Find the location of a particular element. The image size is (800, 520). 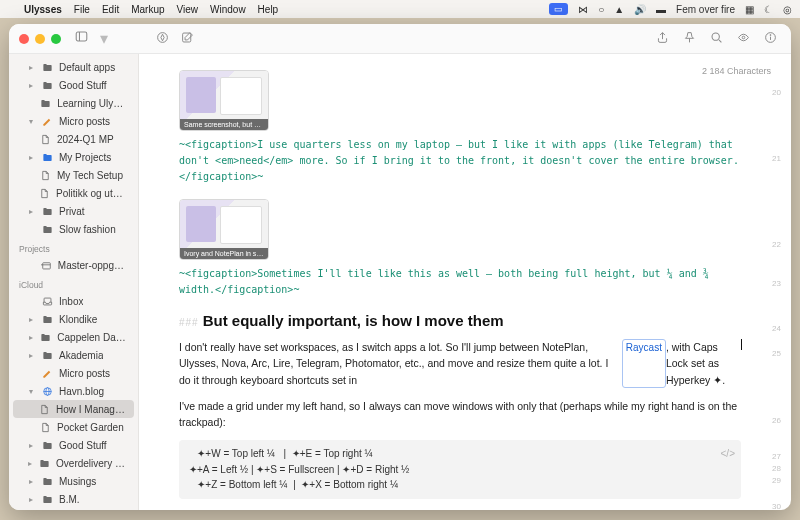

compose-icon is located at coordinates (188, 39).